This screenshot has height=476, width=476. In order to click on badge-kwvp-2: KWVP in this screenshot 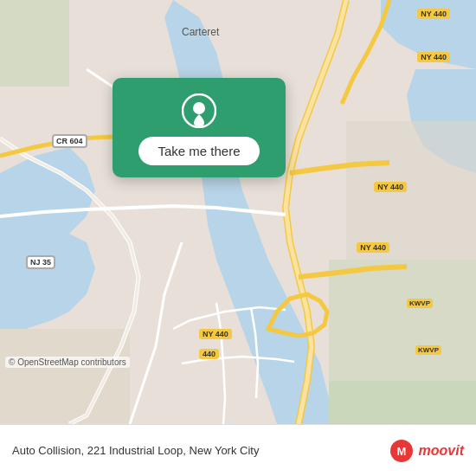, I will do `click(428, 350)`.